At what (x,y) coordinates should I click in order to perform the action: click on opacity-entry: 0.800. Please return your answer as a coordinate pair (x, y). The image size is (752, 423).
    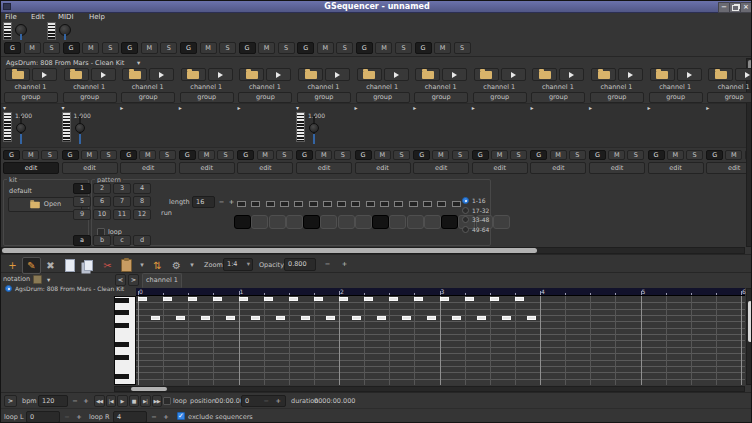
    Looking at the image, I should click on (300, 264).